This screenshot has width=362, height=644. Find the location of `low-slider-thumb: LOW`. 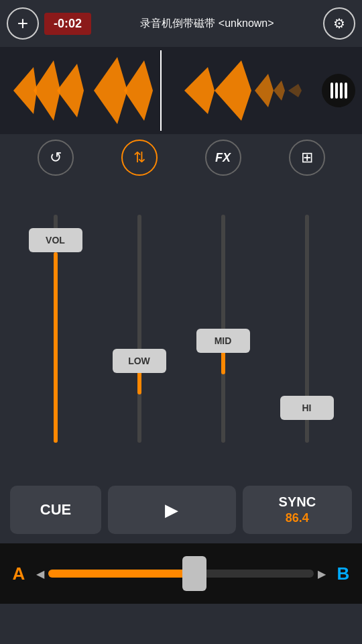

low-slider-thumb: LOW is located at coordinates (139, 361).